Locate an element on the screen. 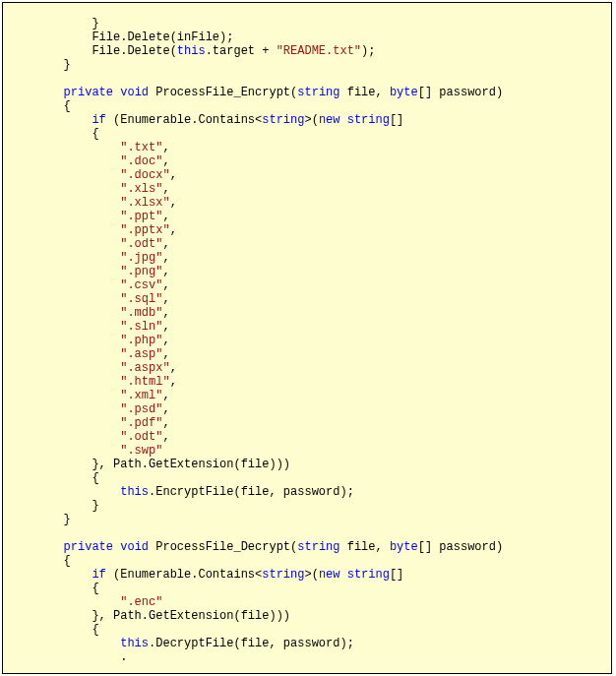  ext-item: ".csv", is located at coordinates (89, 285).